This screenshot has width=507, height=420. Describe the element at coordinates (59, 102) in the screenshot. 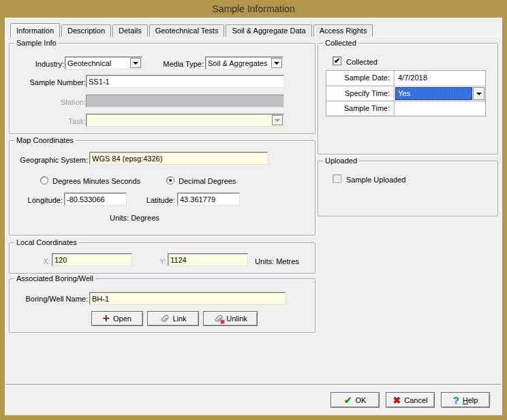

I see `station-label: Station:` at that location.